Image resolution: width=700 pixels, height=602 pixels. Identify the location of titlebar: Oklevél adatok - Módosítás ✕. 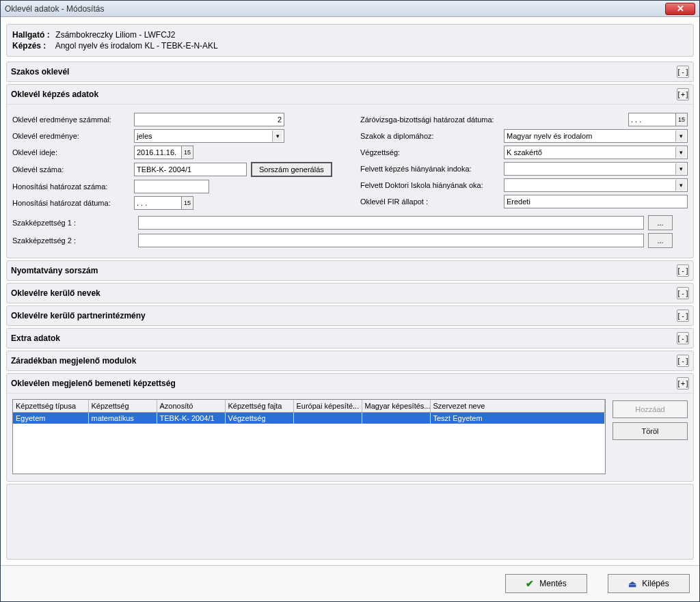
(350, 9).